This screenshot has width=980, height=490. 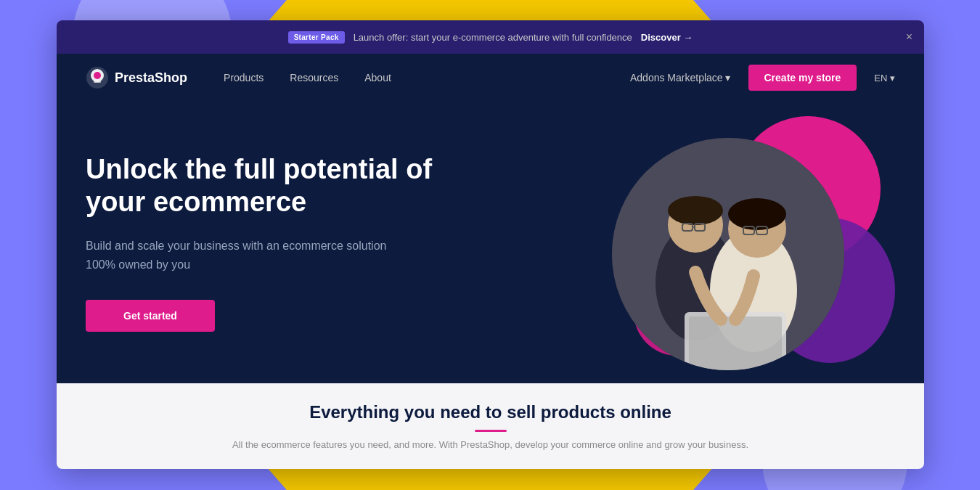 What do you see at coordinates (150, 316) in the screenshot?
I see `get-started-button: Get started` at bounding box center [150, 316].